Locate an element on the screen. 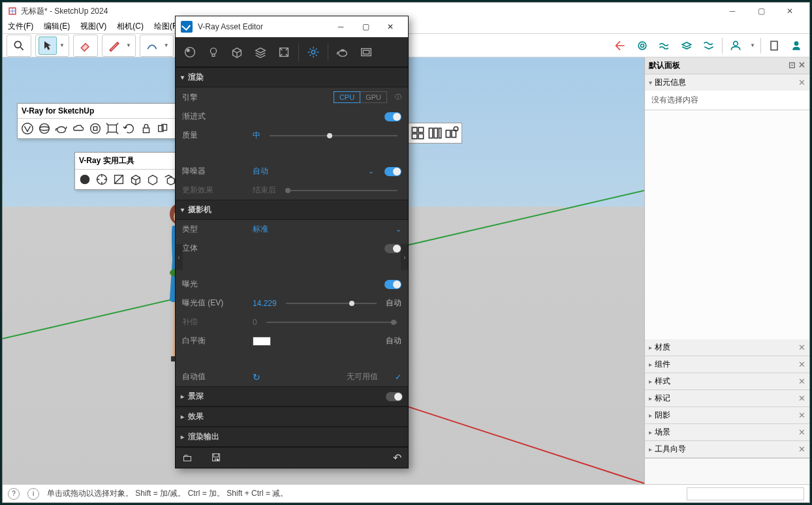  pencil-tool is located at coordinates (114, 46).